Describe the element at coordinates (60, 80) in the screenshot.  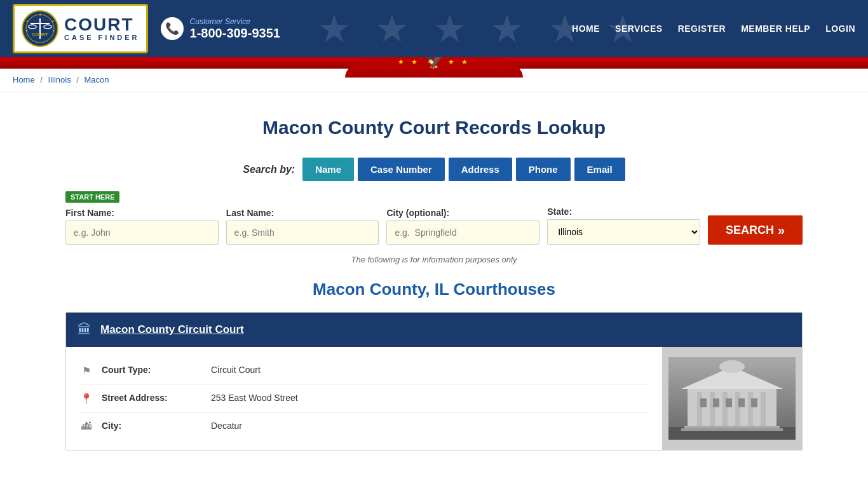
I see `breadcrumb-illinois: Illinois` at that location.